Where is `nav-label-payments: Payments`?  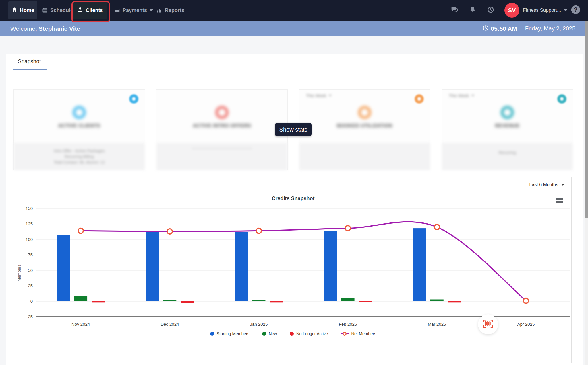 nav-label-payments: Payments is located at coordinates (135, 10).